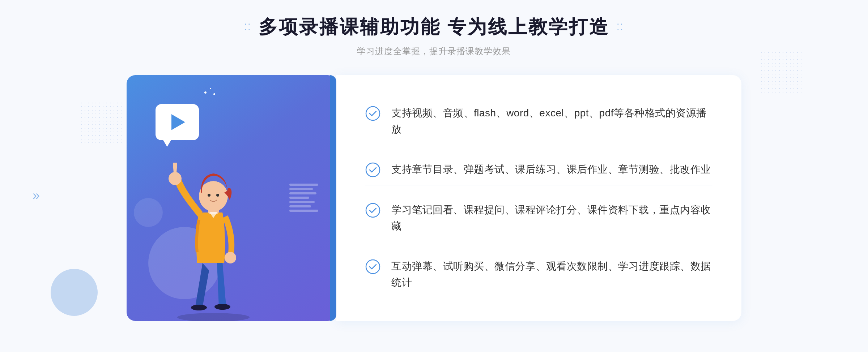 This screenshot has width=868, height=352. I want to click on header-title-row: ⁚⁚ 多项录播课辅助功能 专为线上教学打造 ⁚⁚, so click(434, 27).